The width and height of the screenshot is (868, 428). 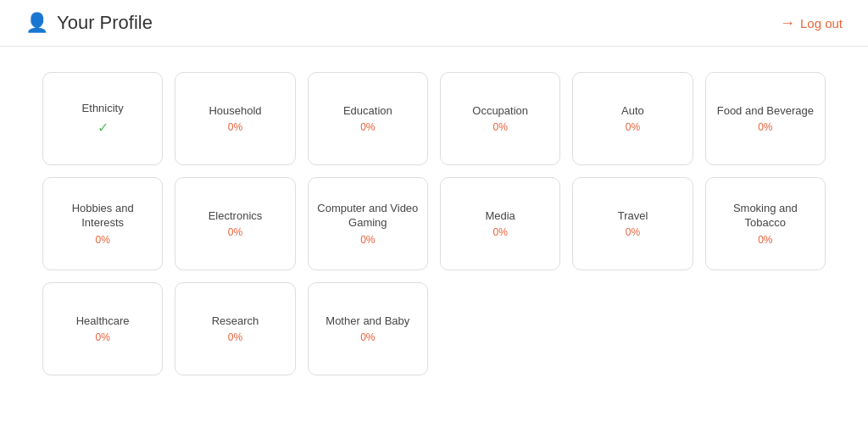 What do you see at coordinates (368, 329) in the screenshot?
I see `card-mother-baby: Mother and Baby0%` at bounding box center [368, 329].